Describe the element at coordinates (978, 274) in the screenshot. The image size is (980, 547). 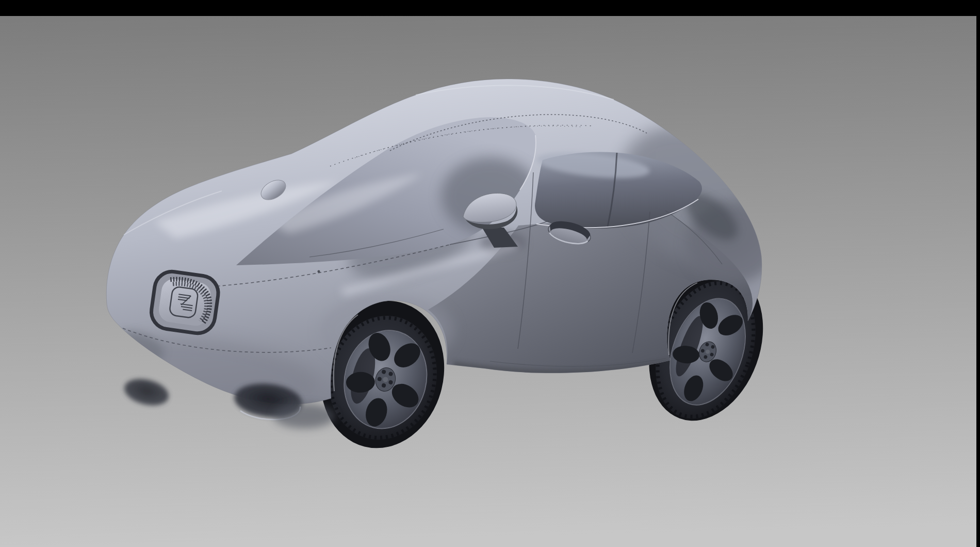
I see `right-black-bar` at that location.